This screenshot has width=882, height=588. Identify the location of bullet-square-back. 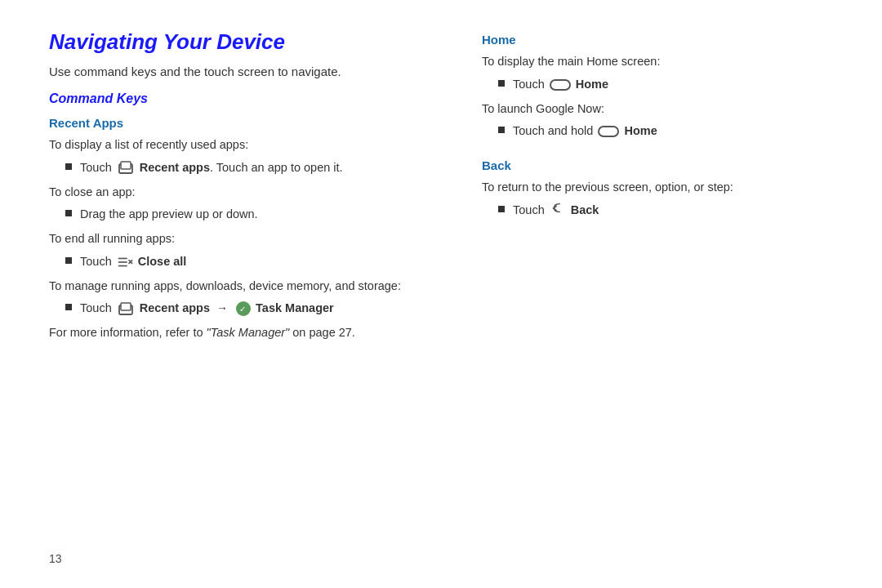
(501, 209).